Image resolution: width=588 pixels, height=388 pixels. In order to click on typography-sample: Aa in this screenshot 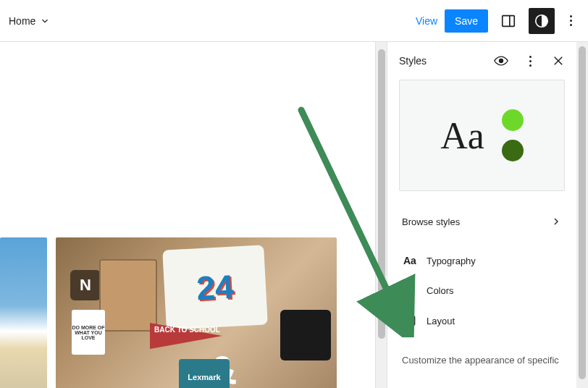, I will do `click(462, 136)`.